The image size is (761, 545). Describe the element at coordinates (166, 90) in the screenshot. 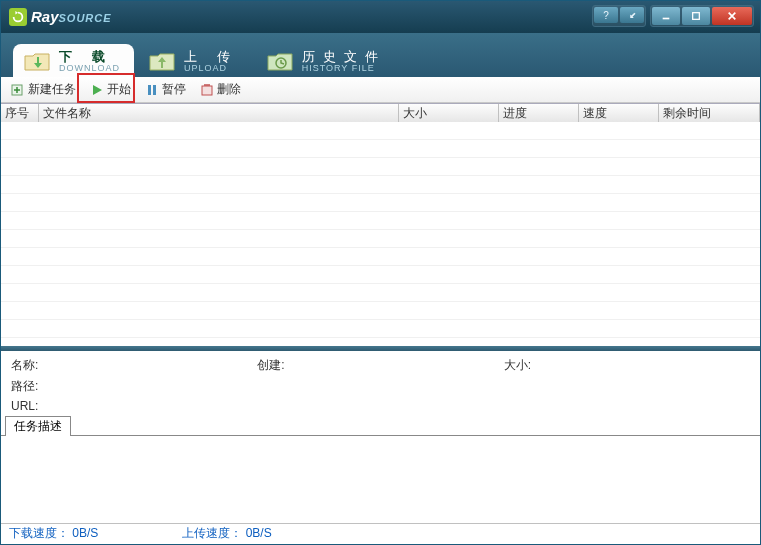

I see `pause-button: 暂停` at that location.